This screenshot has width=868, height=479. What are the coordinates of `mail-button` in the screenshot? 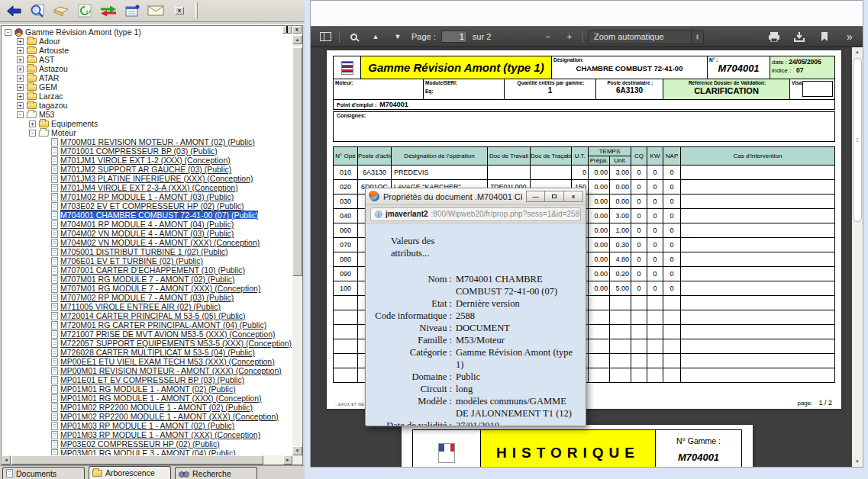 It's located at (156, 11).